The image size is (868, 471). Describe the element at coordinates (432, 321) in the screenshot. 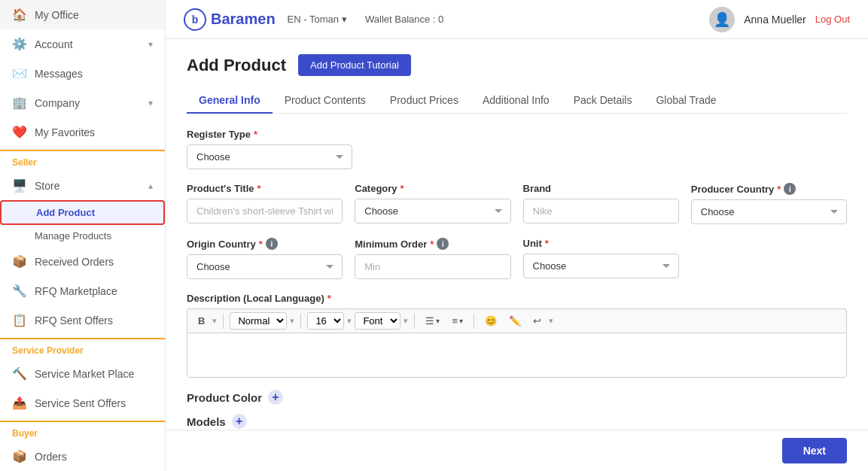

I see `list-button: ☰ ▾` at that location.